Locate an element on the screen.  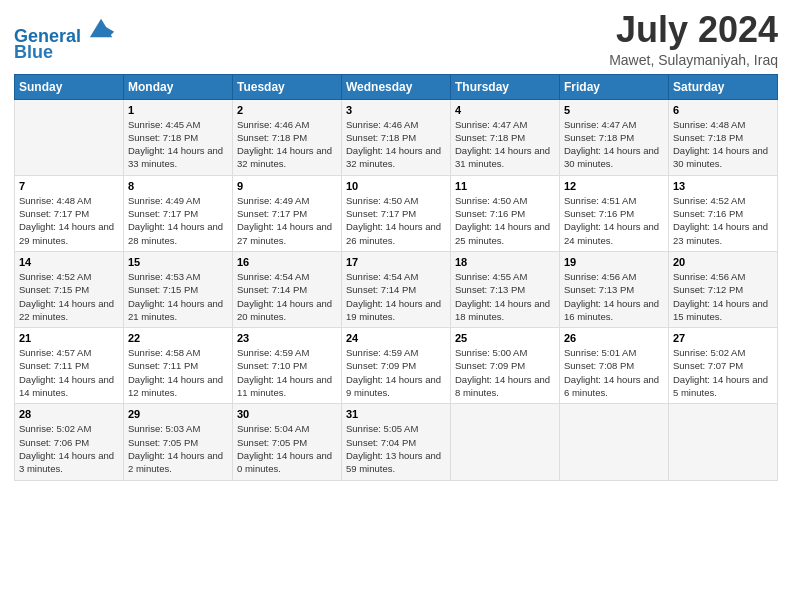
day-number: 29 is located at coordinates (178, 414).